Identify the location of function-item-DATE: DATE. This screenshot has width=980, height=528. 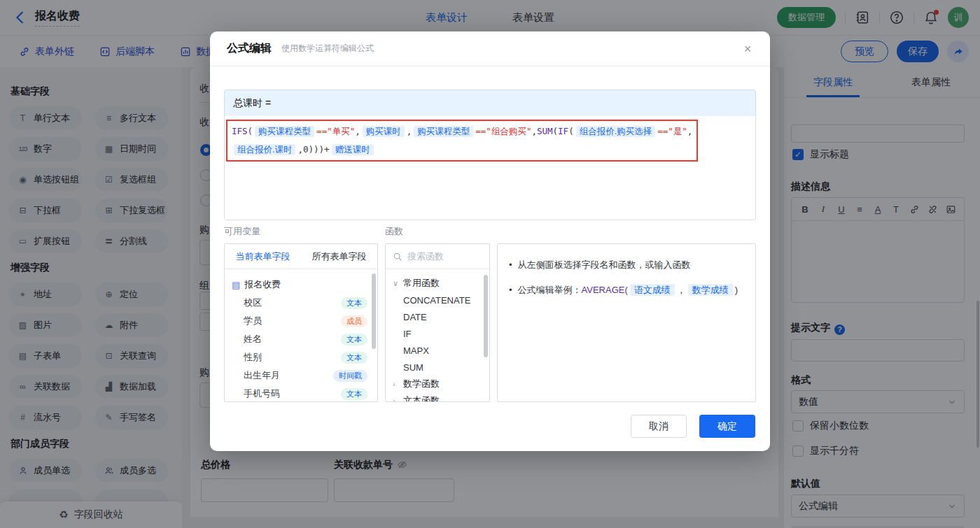
(441, 317).